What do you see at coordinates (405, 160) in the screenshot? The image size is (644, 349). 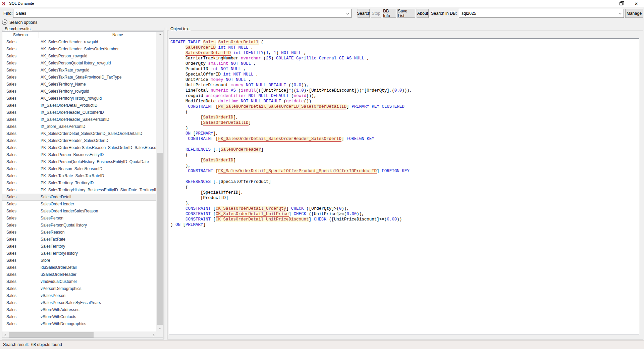 I see `sql-line: [SalesOrderID]` at bounding box center [405, 160].